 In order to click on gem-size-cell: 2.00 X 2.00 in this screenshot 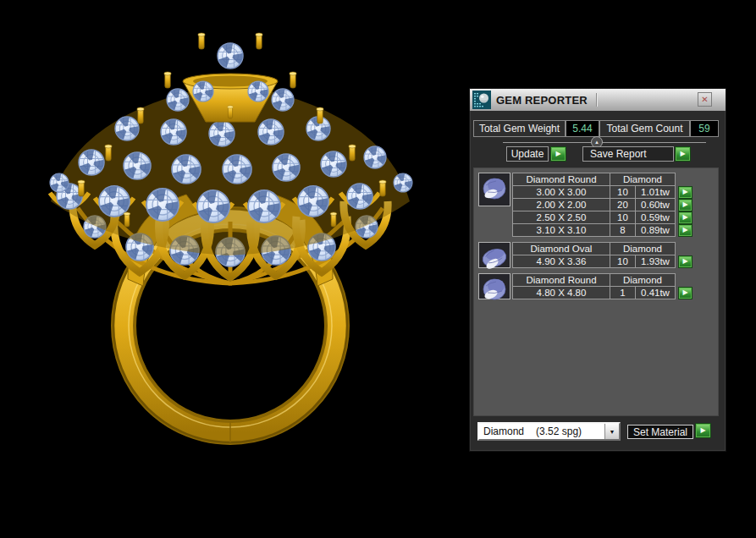, I will do `click(562, 205)`.